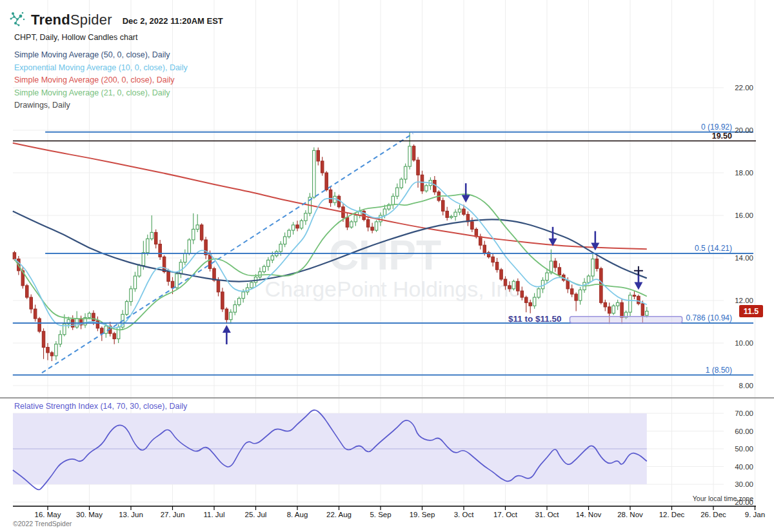  Describe the element at coordinates (672, 515) in the screenshot. I see `x-axis-date-label: 12. Dec` at that location.